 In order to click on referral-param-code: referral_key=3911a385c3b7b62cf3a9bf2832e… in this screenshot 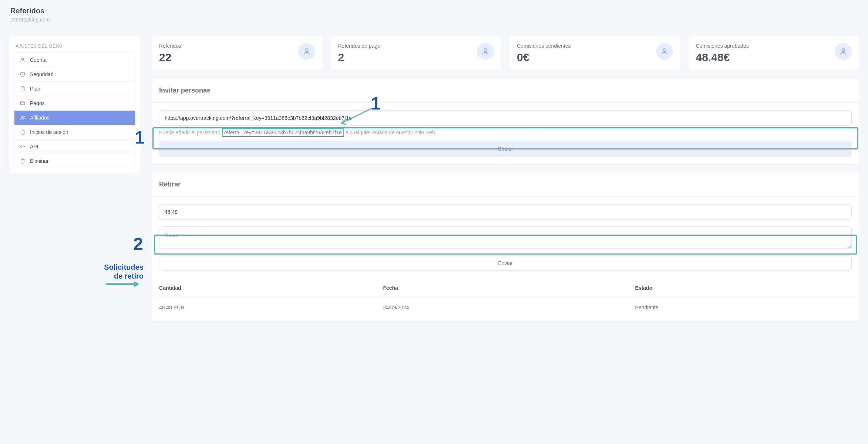, I will do `click(283, 132)`.